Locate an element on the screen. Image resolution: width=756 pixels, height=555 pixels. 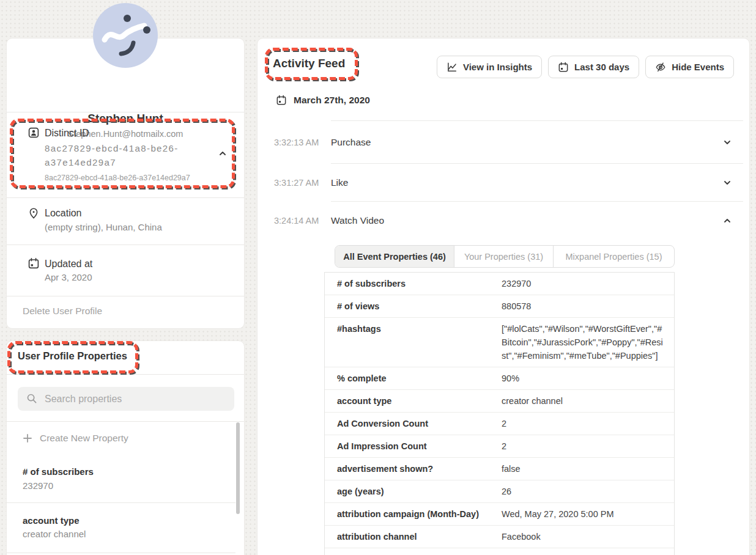
search-properties-input is located at coordinates (136, 399).